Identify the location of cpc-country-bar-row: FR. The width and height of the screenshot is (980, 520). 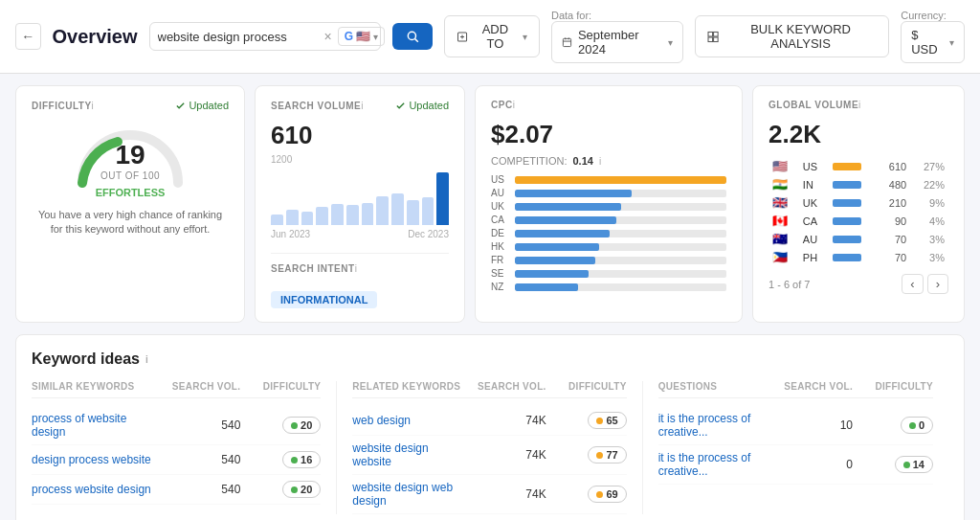
(609, 260).